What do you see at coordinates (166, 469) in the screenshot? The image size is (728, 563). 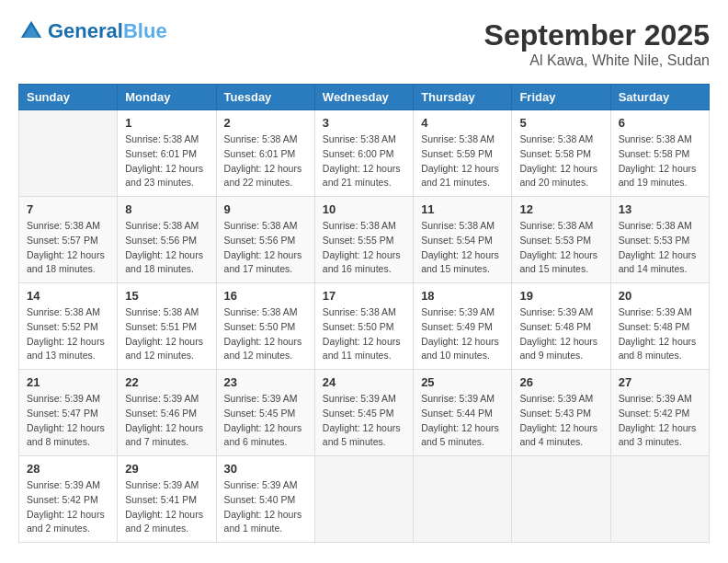 I see `day-number: 29` at bounding box center [166, 469].